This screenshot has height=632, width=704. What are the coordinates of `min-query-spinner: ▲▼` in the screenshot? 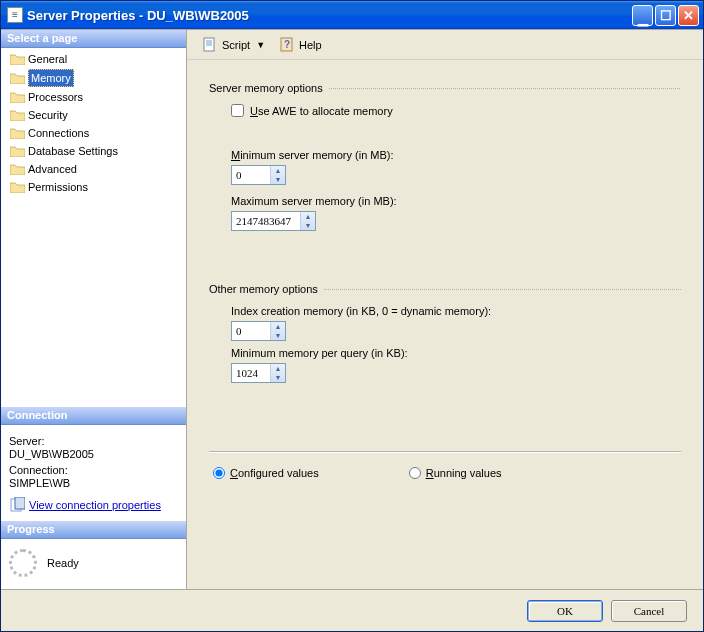 It's located at (278, 373).